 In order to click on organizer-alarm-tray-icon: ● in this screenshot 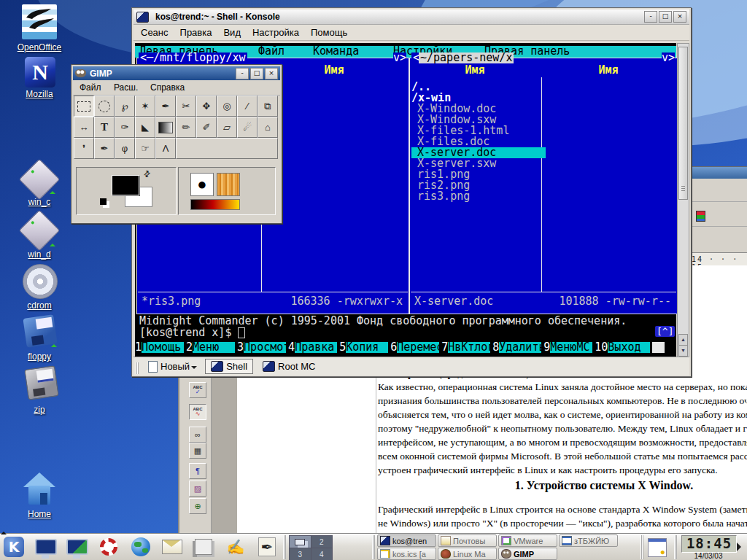, I will do `click(657, 548)`.